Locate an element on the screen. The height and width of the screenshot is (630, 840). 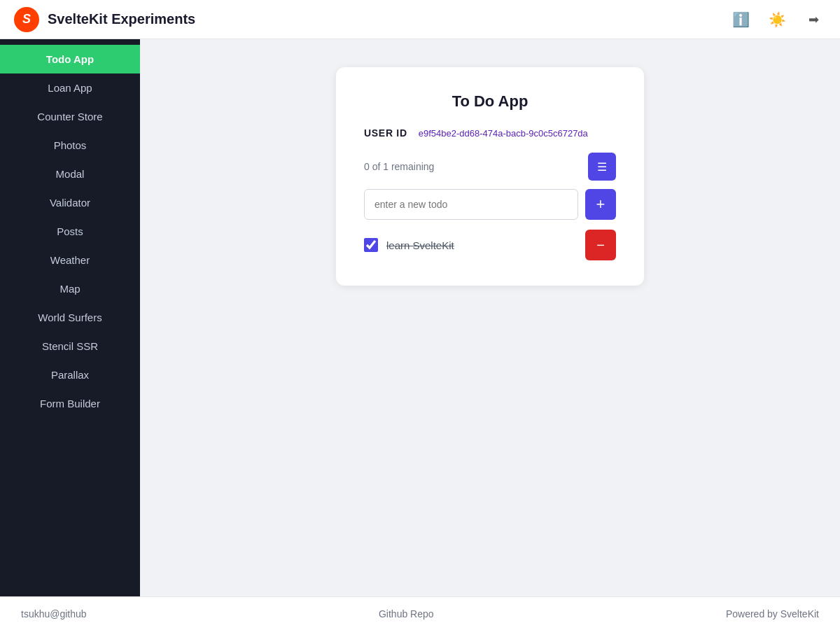
sidebar-item-map: Map is located at coordinates (70, 288).